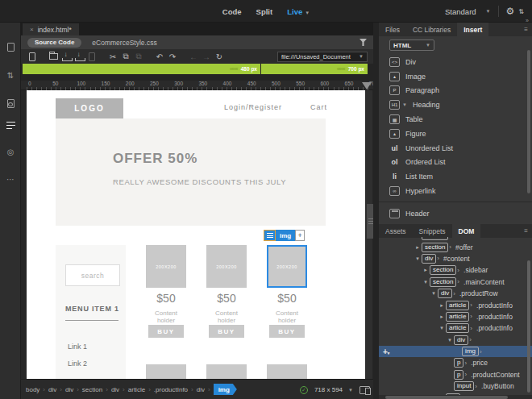  What do you see at coordinates (455, 247) in the screenshot?
I see `dom-node-section-offer: ▸section›#offer` at bounding box center [455, 247].